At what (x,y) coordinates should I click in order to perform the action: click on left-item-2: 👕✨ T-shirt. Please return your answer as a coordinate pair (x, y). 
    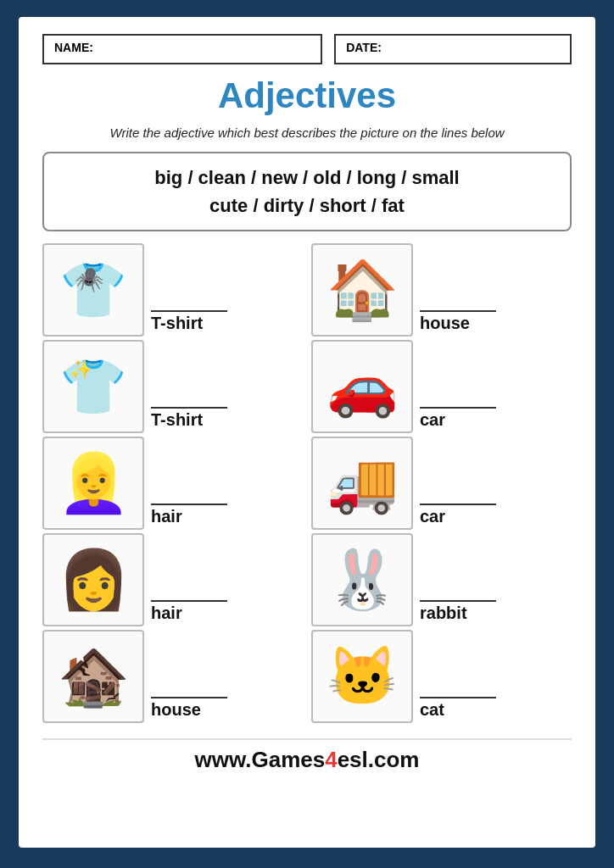
    Looking at the image, I should click on (173, 387).